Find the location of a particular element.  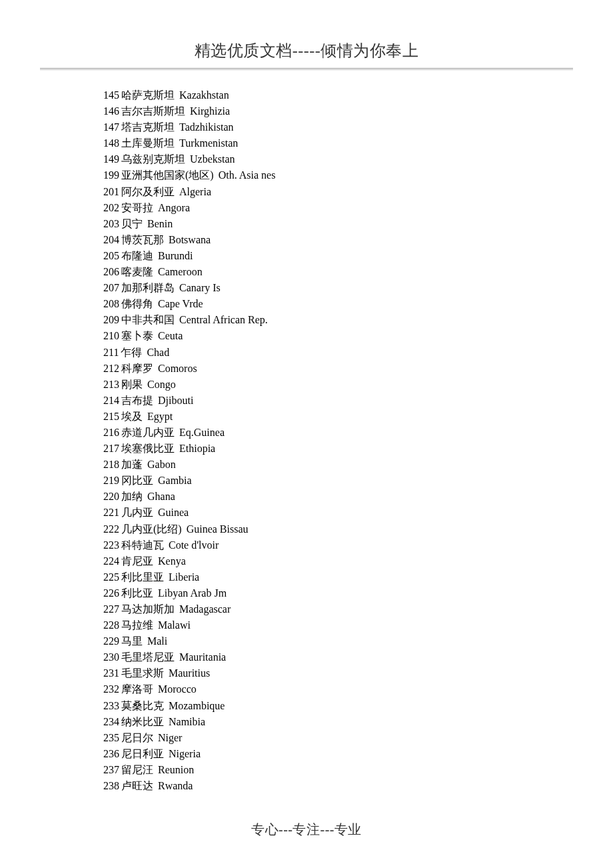

country-code: 216 is located at coordinates (111, 432).